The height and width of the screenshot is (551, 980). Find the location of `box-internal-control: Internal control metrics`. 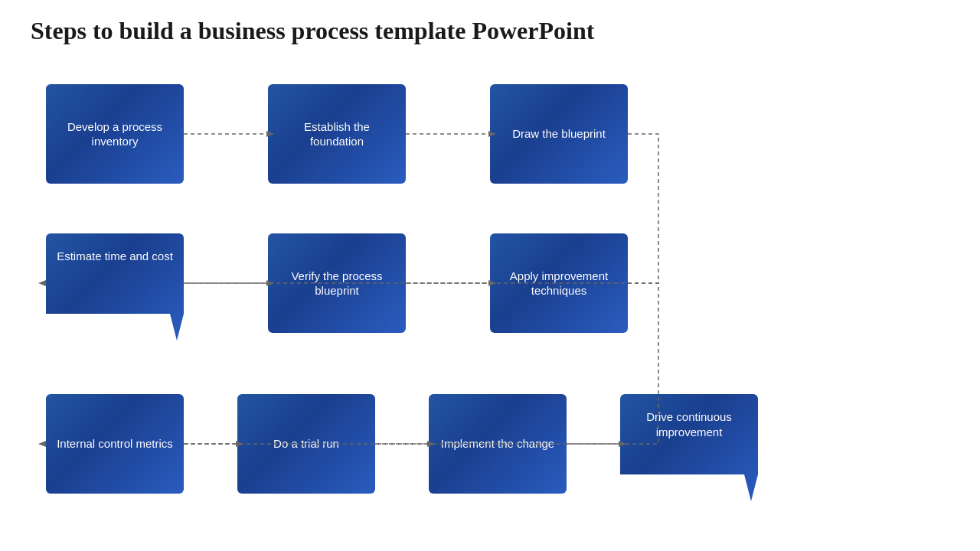

box-internal-control: Internal control metrics is located at coordinates (115, 444).